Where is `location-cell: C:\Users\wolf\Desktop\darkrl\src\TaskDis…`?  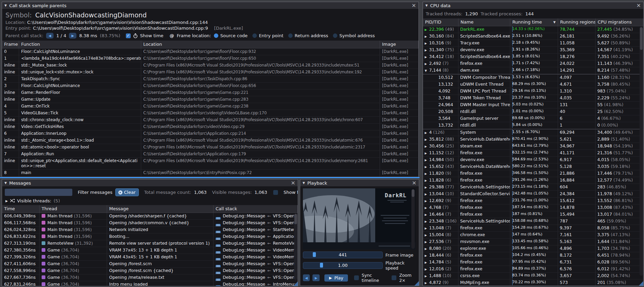 location-cell: C:\Users\wolf\Desktop\darkrl\src\TaskDis… is located at coordinates (261, 79).